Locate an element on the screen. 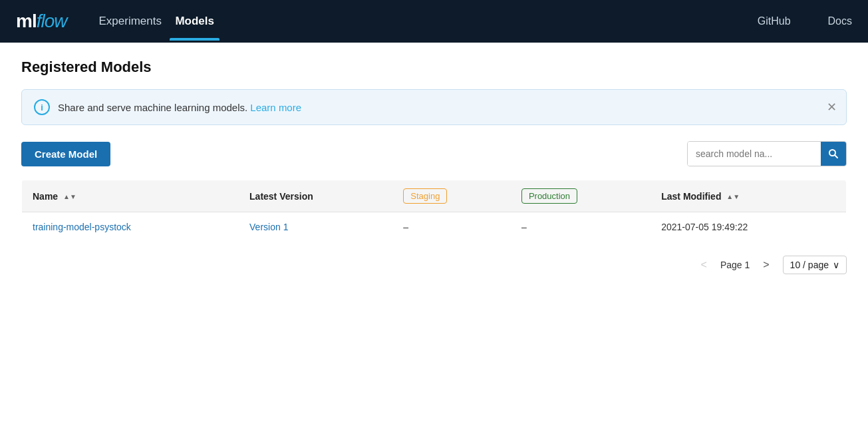  github-link: GitHub is located at coordinates (774, 21).